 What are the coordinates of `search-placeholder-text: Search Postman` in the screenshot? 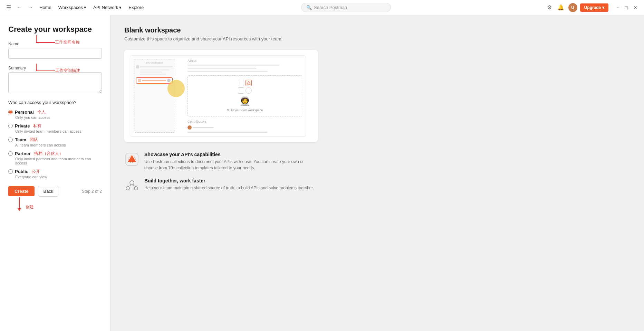 It's located at (330, 8).